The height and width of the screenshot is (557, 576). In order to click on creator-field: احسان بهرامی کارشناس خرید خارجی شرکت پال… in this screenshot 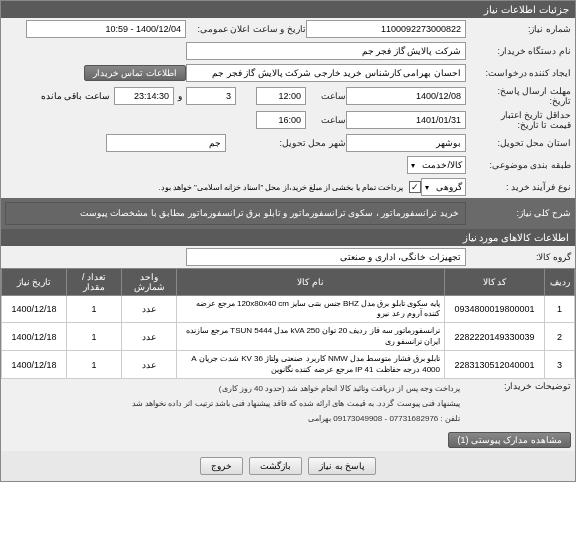, I will do `click(326, 73)`.